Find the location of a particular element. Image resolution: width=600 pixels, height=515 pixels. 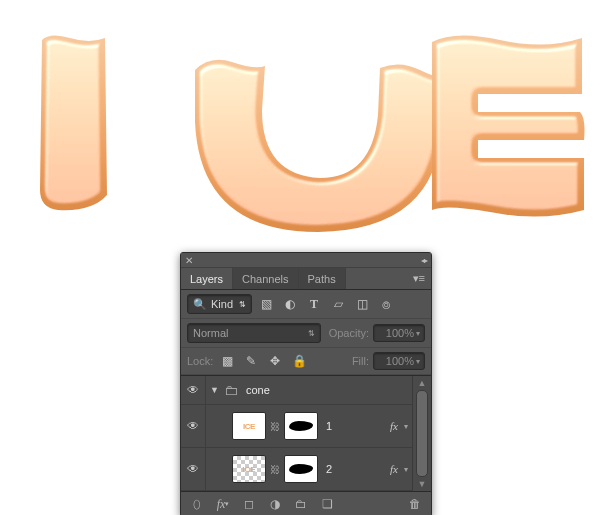

chevron-updown-icon: ⇅ is located at coordinates (242, 304).